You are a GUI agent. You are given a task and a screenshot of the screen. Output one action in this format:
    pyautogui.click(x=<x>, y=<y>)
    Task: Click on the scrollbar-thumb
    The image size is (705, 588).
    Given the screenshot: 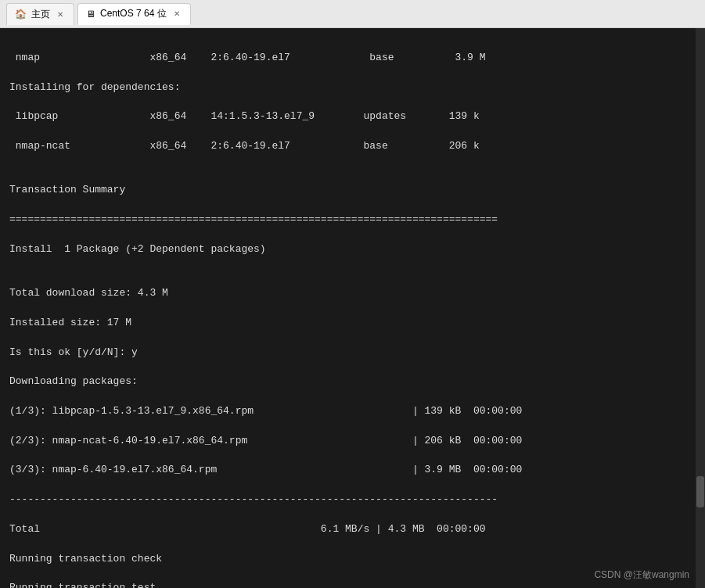 What is the action you would take?
    pyautogui.click(x=700, y=492)
    